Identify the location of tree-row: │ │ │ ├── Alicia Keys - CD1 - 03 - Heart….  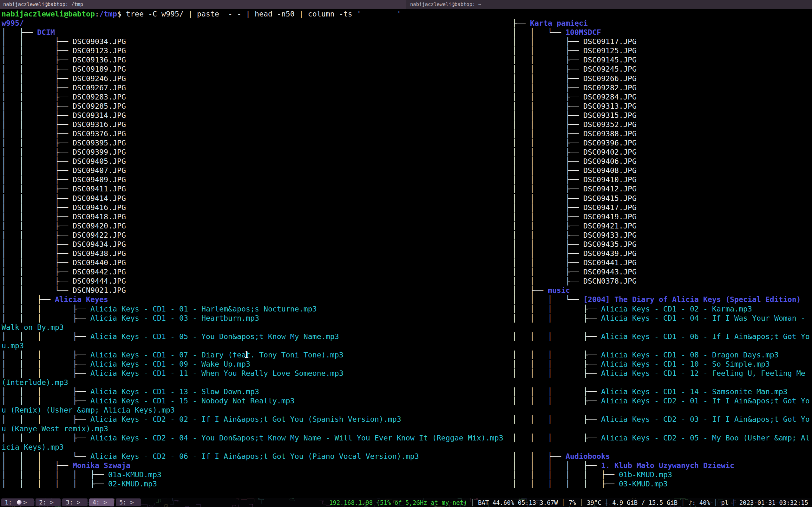
(406, 318).